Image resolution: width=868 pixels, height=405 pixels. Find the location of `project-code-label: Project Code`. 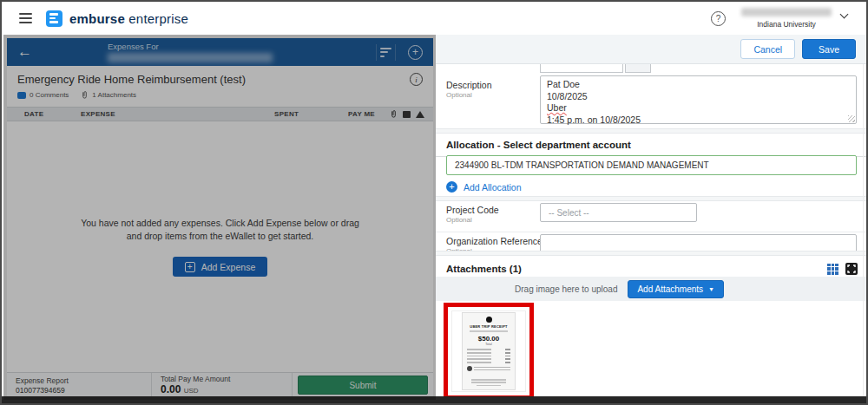

project-code-label: Project Code is located at coordinates (472, 210).